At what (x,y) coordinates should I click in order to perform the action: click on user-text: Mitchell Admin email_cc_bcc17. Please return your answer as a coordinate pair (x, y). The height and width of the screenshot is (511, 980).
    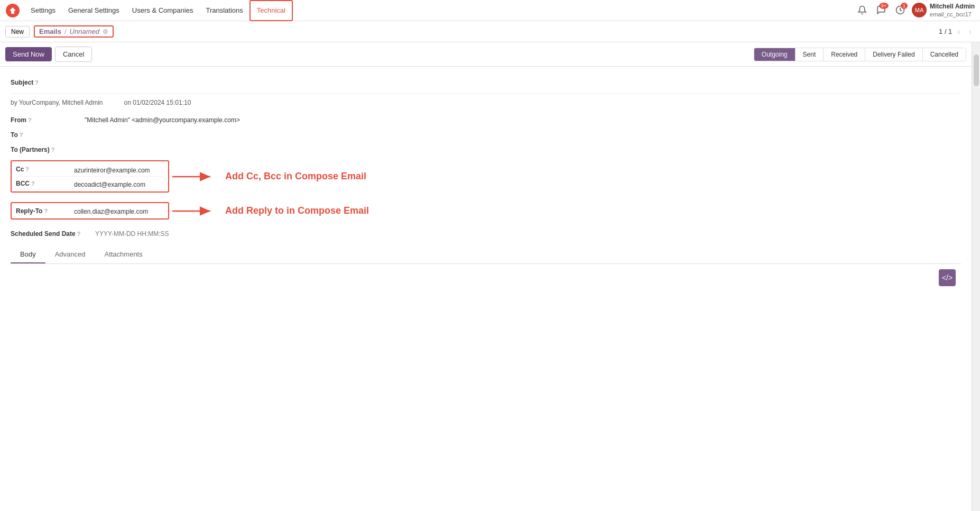
    Looking at the image, I should click on (953, 11).